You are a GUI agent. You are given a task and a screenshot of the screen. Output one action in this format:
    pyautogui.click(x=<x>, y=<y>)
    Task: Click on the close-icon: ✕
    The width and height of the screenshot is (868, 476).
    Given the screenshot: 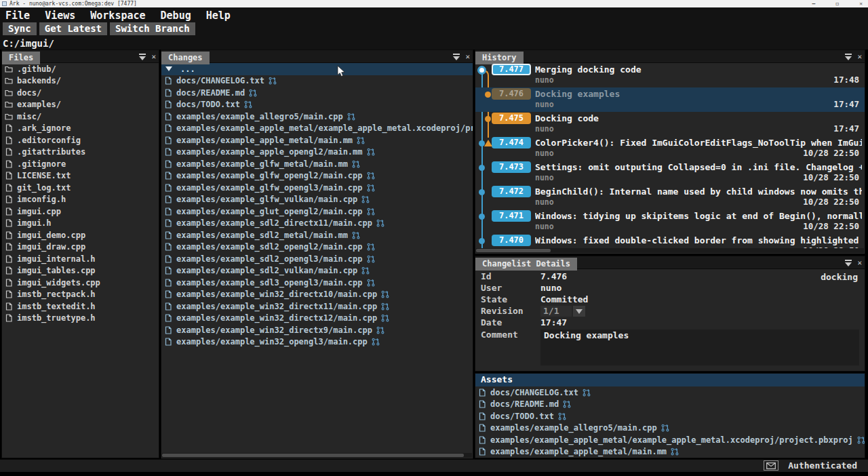 What is the action you would take?
    pyautogui.click(x=861, y=4)
    